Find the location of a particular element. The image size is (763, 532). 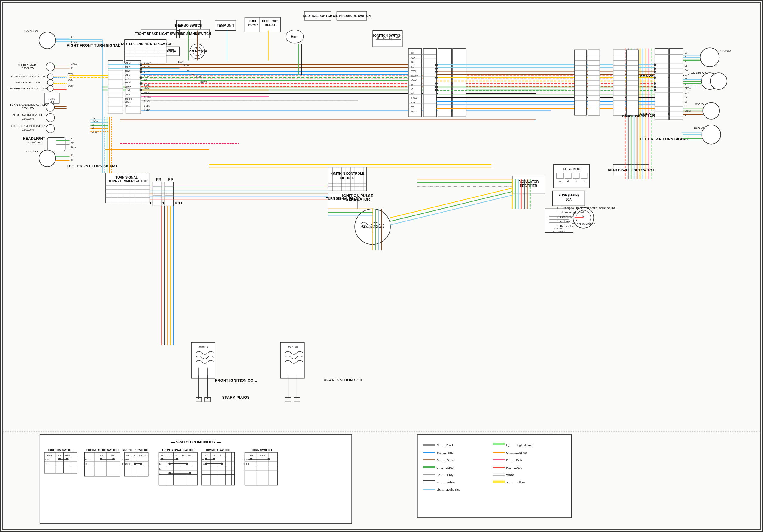

svg-text: HORN - DIMMER SWITCH is located at coordinates (128, 181).